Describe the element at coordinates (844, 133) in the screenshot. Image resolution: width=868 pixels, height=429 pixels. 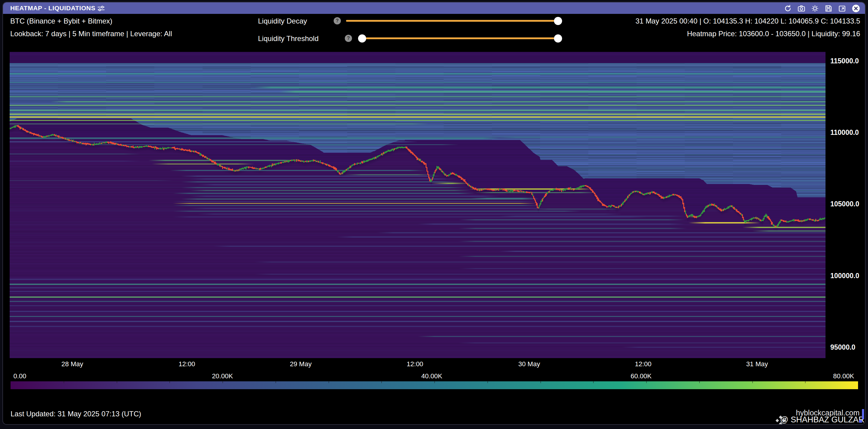
I see `y-axis-label: 110000.0` at that location.